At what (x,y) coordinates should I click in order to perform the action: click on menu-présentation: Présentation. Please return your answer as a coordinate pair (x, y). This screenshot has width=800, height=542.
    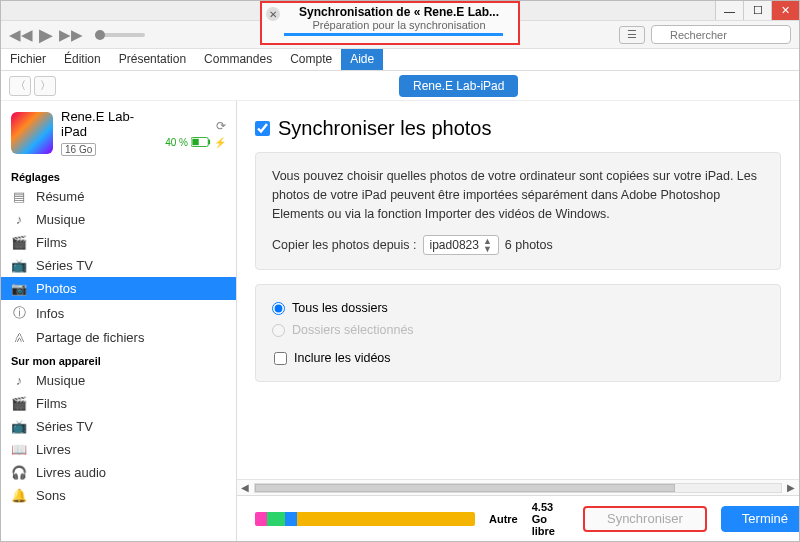
    Looking at the image, I should click on (152, 60).